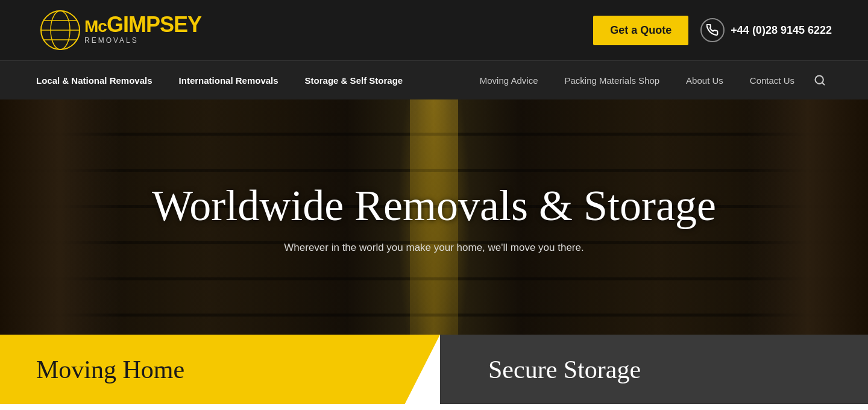  What do you see at coordinates (220, 369) in the screenshot?
I see `moving-home-card: Moving Home` at bounding box center [220, 369].